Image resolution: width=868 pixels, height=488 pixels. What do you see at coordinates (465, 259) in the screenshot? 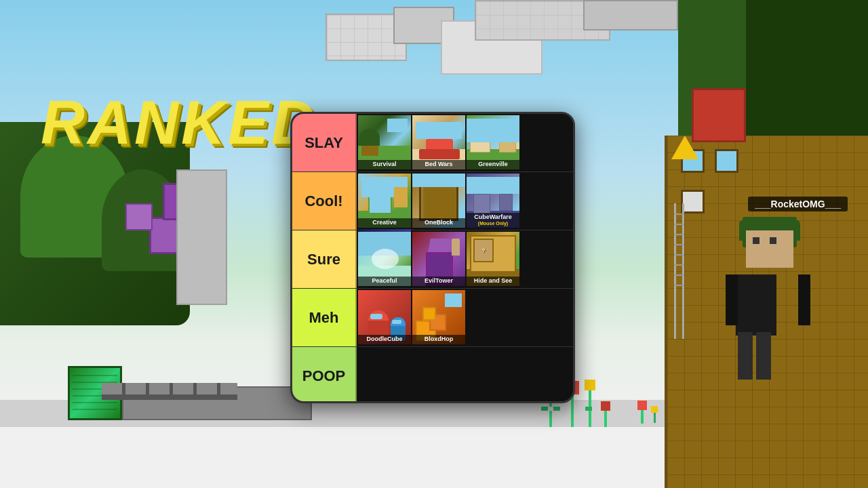
I see `tier-items-sure: Peaceful EvilTower ?` at bounding box center [465, 259].